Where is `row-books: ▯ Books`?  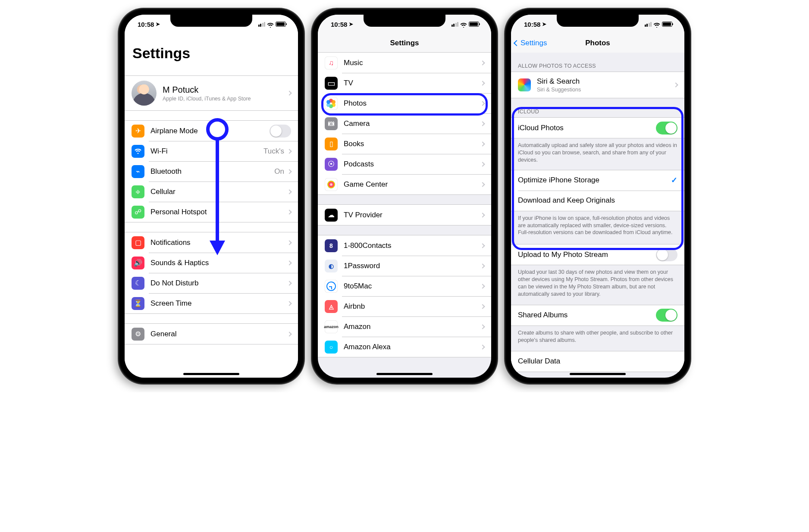 row-books: ▯ Books is located at coordinates (404, 144).